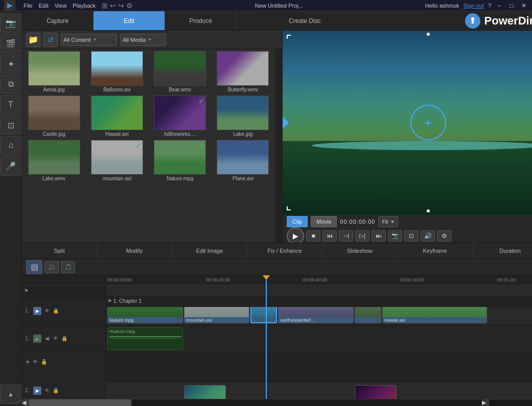 The width and height of the screenshot is (532, 406). Describe the element at coordinates (129, 20) in the screenshot. I see `edit-tab: Edit` at that location.